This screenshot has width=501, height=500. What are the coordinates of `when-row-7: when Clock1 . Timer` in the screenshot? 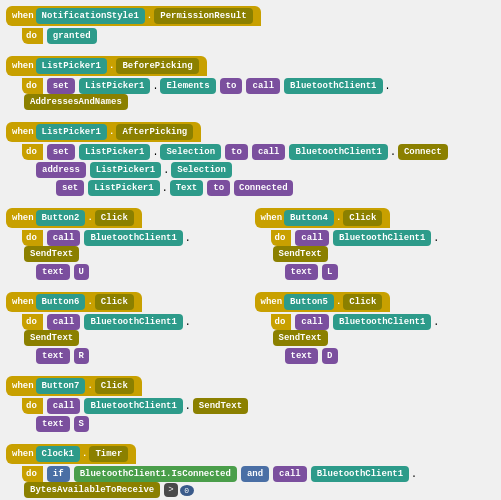 It's located at (250, 454).